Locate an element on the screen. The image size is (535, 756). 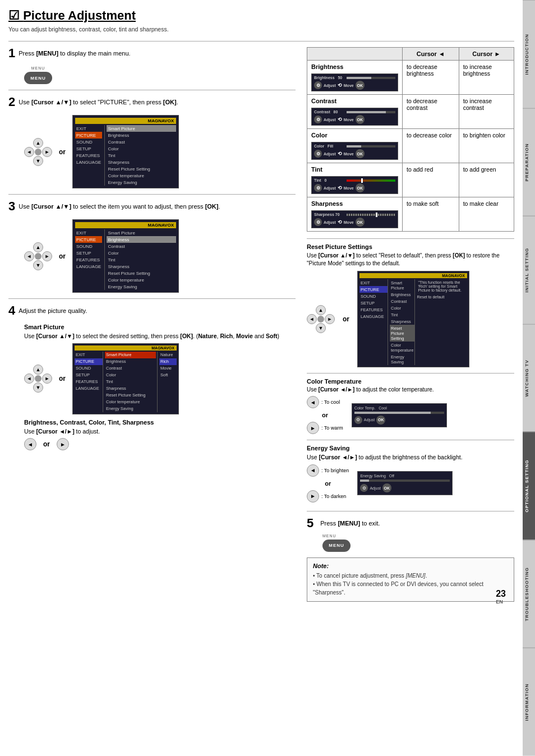
menu-setup-3: SETUP is located at coordinates (89, 253).